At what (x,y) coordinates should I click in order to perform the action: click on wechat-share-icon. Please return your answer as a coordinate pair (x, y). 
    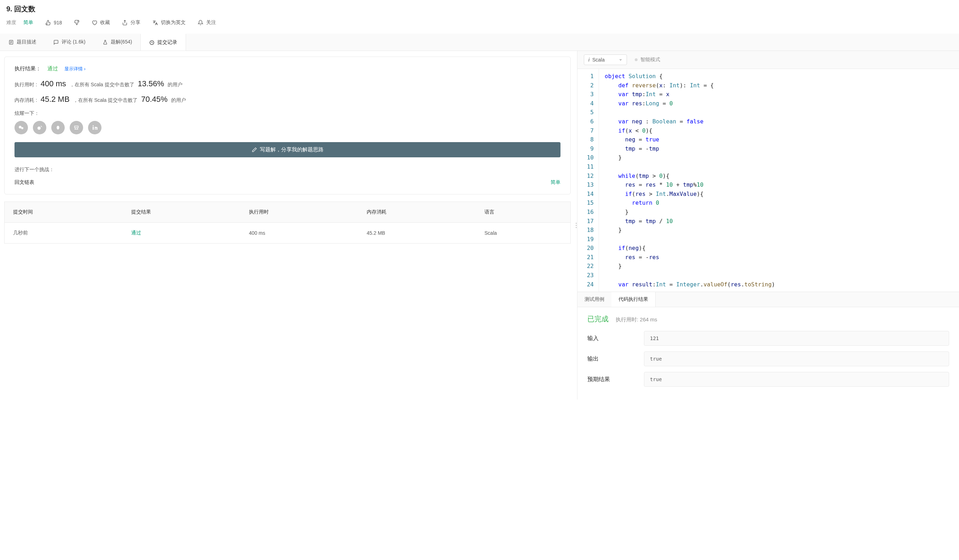
    Looking at the image, I should click on (21, 128).